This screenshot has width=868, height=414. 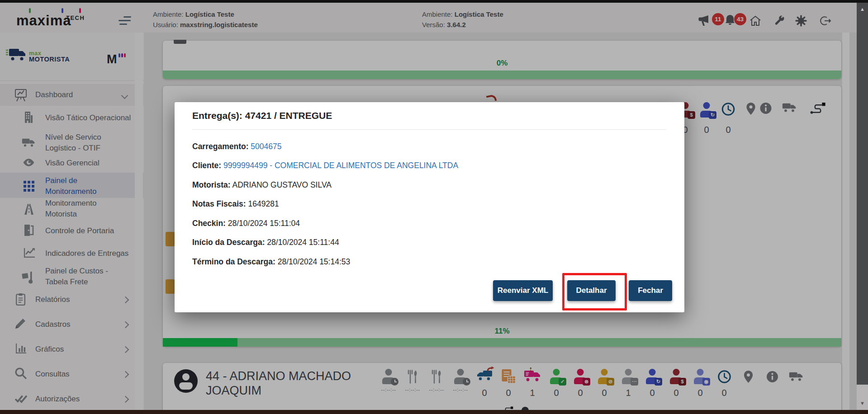 What do you see at coordinates (862, 208) in the screenshot?
I see `browser-scrollbar: ▲ ▼` at bounding box center [862, 208].